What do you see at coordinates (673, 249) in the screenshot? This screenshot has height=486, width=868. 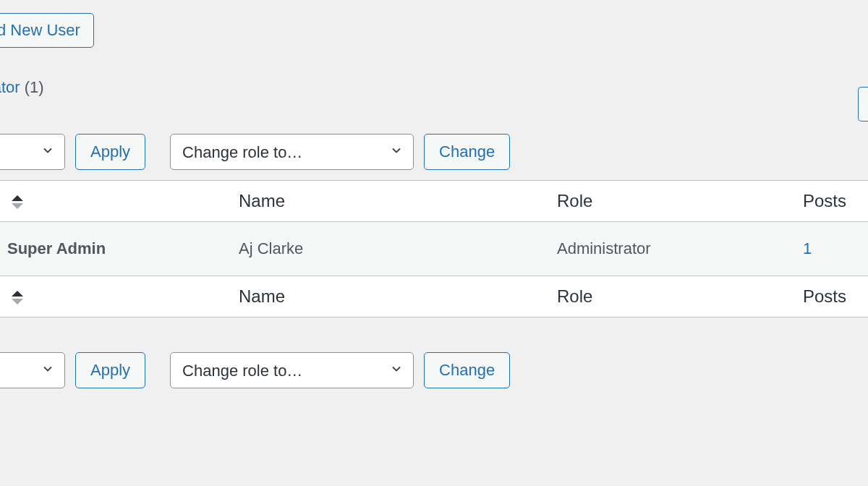 I see `cell-role: Administrator` at bounding box center [673, 249].